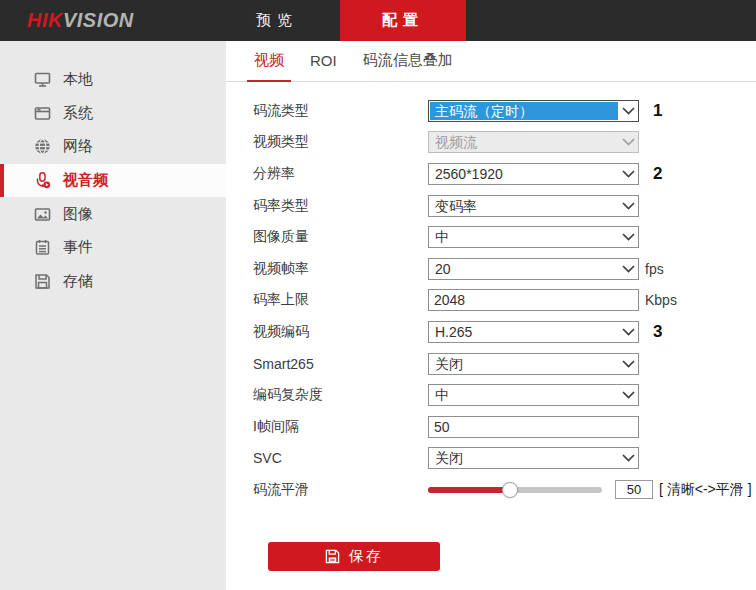 Image resolution: width=756 pixels, height=590 pixels. What do you see at coordinates (45, 20) in the screenshot?
I see `logo-hik: HIK` at bounding box center [45, 20].